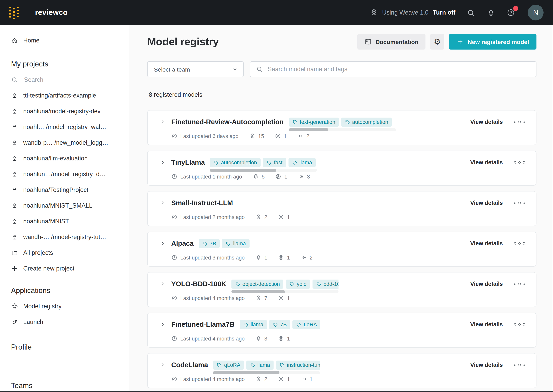 This screenshot has height=392, width=553. Describe the element at coordinates (64, 174) in the screenshot. I see `project-name: noahlun…/model_registry_d…` at that location.